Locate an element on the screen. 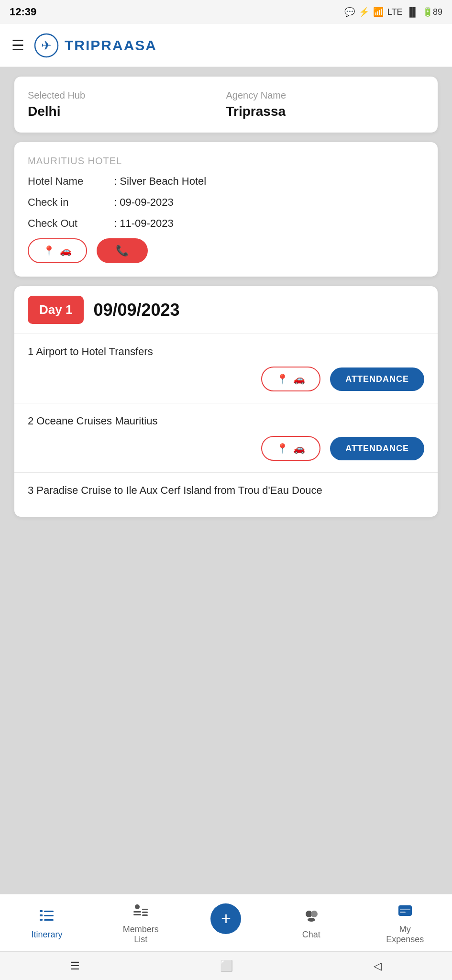  agency-value: Triprassa is located at coordinates (325, 111).